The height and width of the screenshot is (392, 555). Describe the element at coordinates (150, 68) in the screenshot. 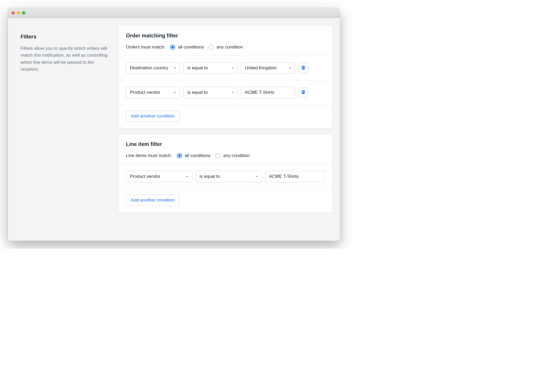

I see `select-value: Destination country` at that location.